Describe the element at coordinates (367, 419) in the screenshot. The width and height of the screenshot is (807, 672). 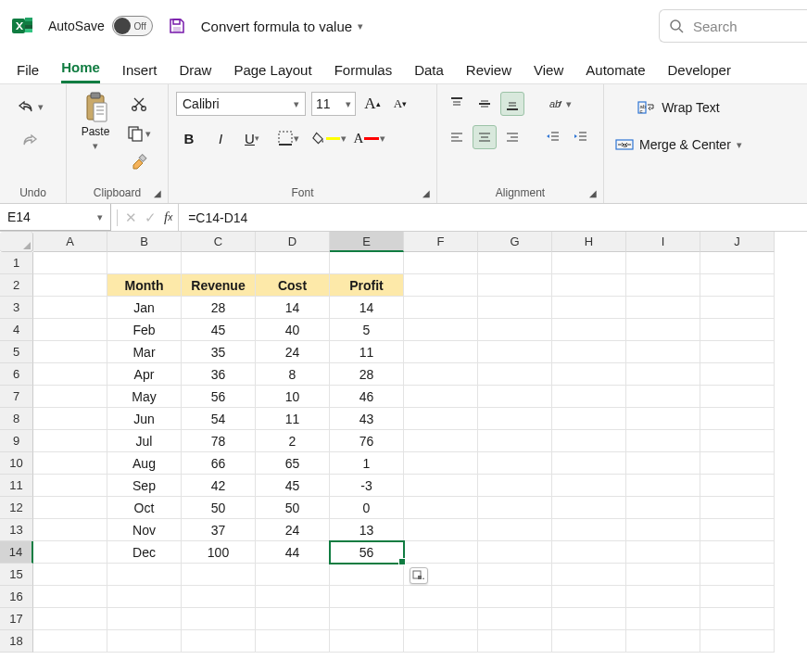
I see `cell: 43` at that location.